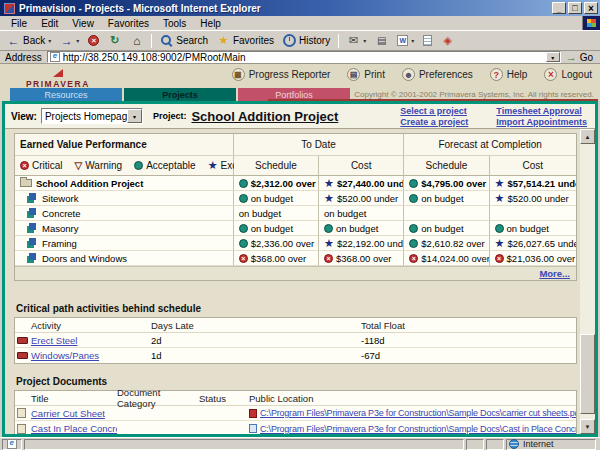  I want to click on forward-button, so click(70, 40).